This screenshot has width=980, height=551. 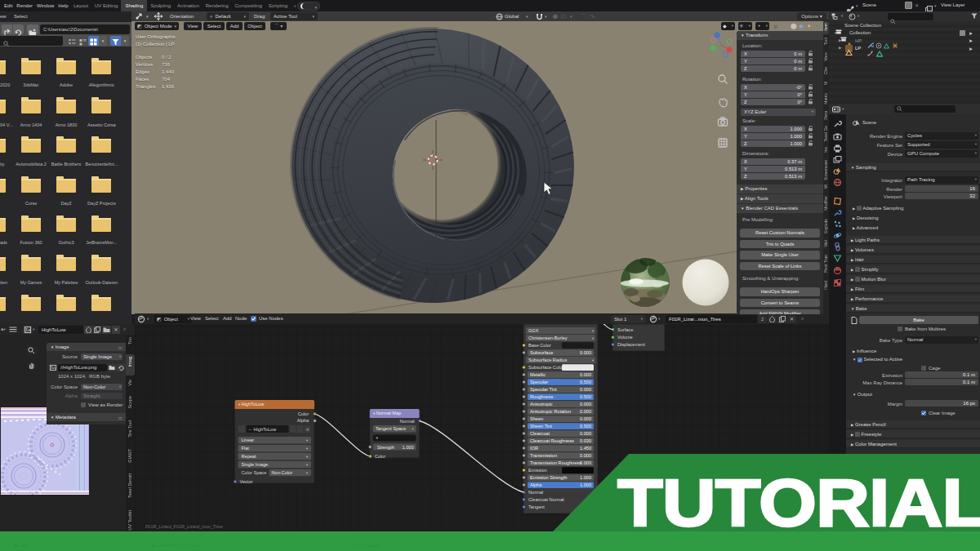 I want to click on svg-text: Anisotropic, so click(x=541, y=404).